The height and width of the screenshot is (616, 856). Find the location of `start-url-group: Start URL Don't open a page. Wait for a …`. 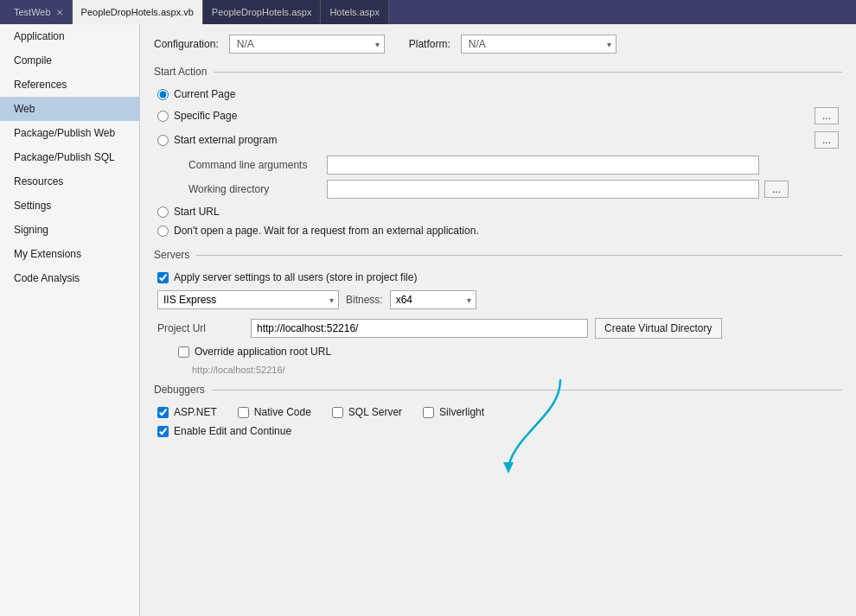

start-url-group: Start URL Don't open a page. Wait for a … is located at coordinates (500, 221).